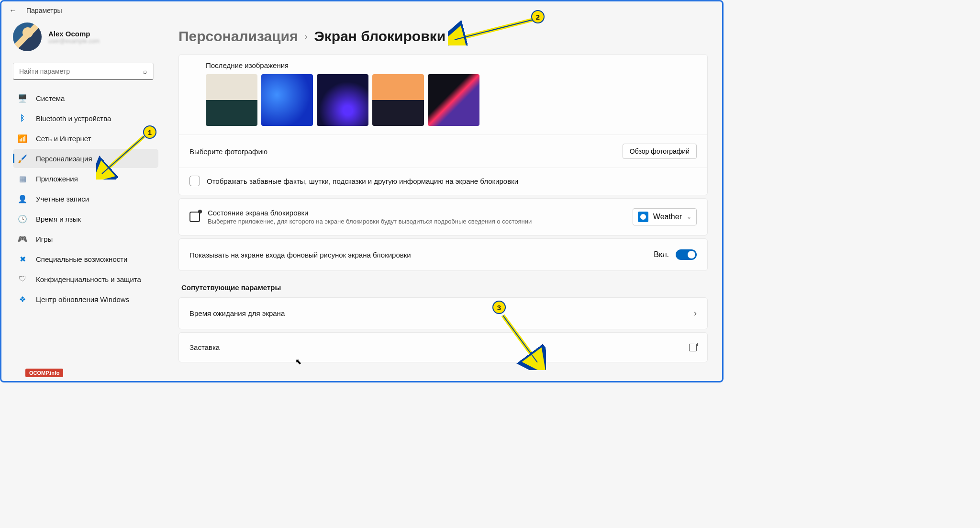 The image size is (980, 528). What do you see at coordinates (22, 118) in the screenshot?
I see `bluetooth-icon: ᛒ` at bounding box center [22, 118].